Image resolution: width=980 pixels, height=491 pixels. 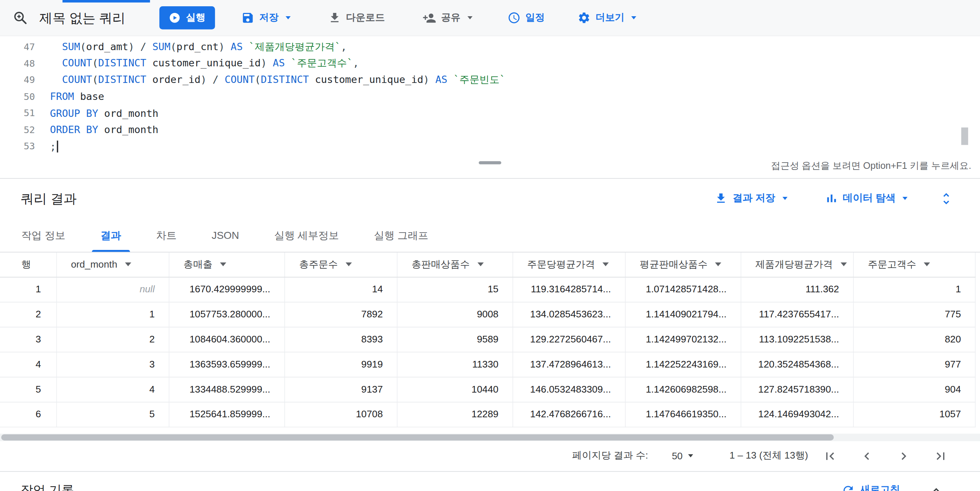 I want to click on column-header-총매출: 총매출, so click(x=227, y=265).